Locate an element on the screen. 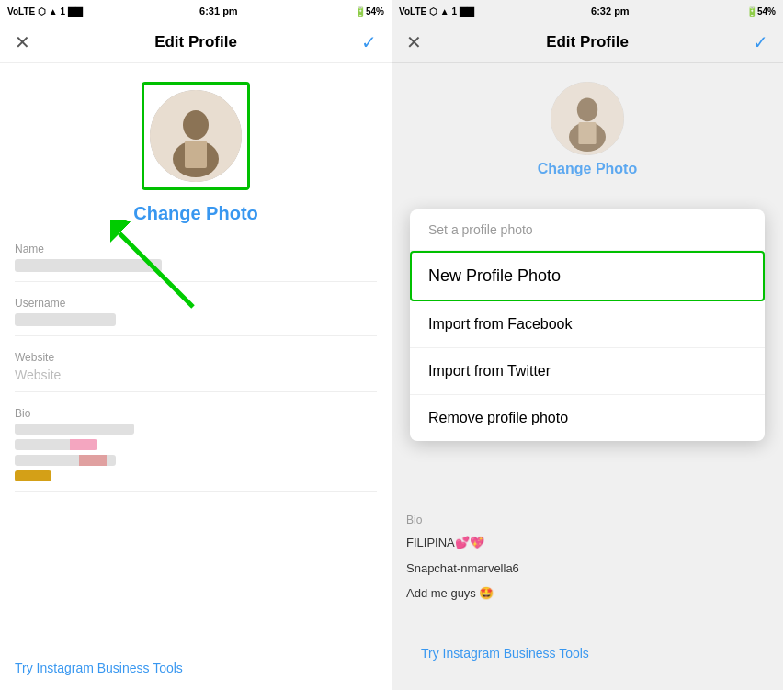 Image resolution: width=784 pixels, height=690 pixels. bio-label: Bio is located at coordinates (196, 413).